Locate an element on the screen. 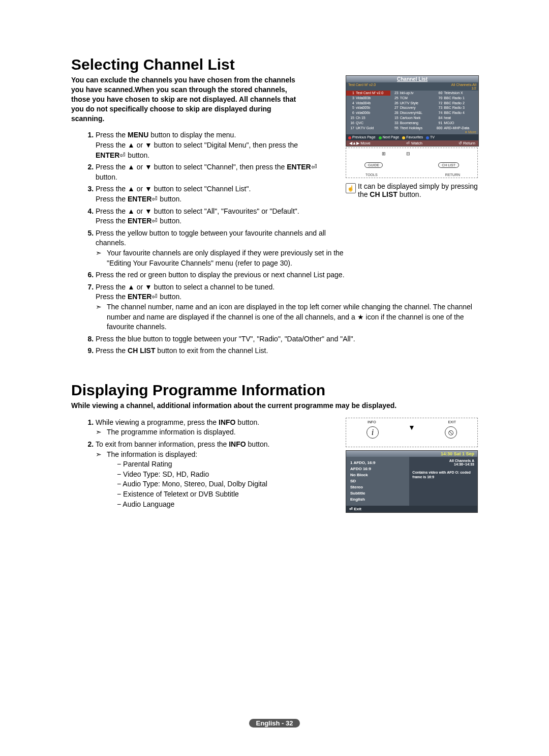 The image size is (549, 756). osd-header-left: Test Card M' v2.0 is located at coordinates (362, 86).